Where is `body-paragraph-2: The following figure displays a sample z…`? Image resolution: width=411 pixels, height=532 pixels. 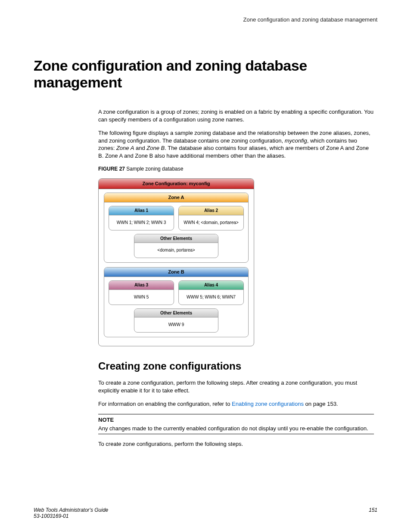 body-paragraph-2: The following figure displays a sample z… is located at coordinates (236, 144).